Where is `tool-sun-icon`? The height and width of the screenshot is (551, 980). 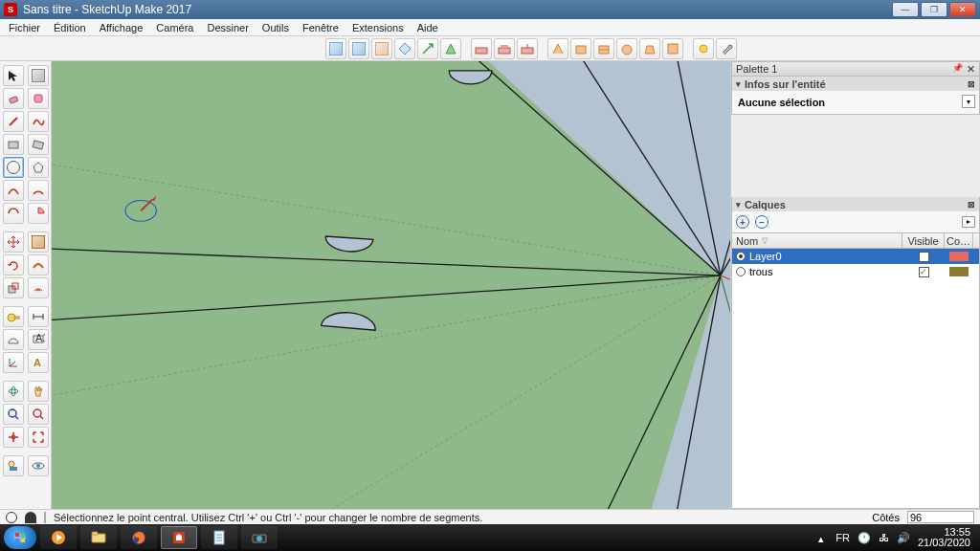 tool-sun-icon is located at coordinates (703, 49).